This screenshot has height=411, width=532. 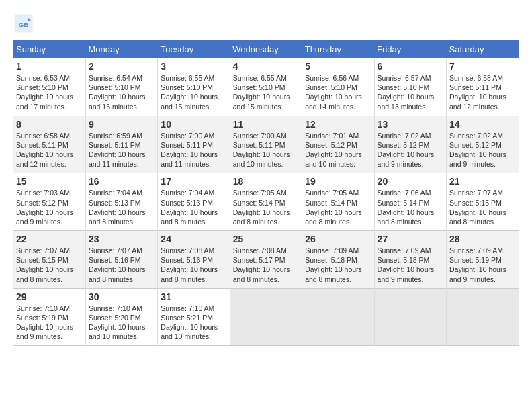 I want to click on weekday-header-friday: Friday, so click(x=410, y=50).